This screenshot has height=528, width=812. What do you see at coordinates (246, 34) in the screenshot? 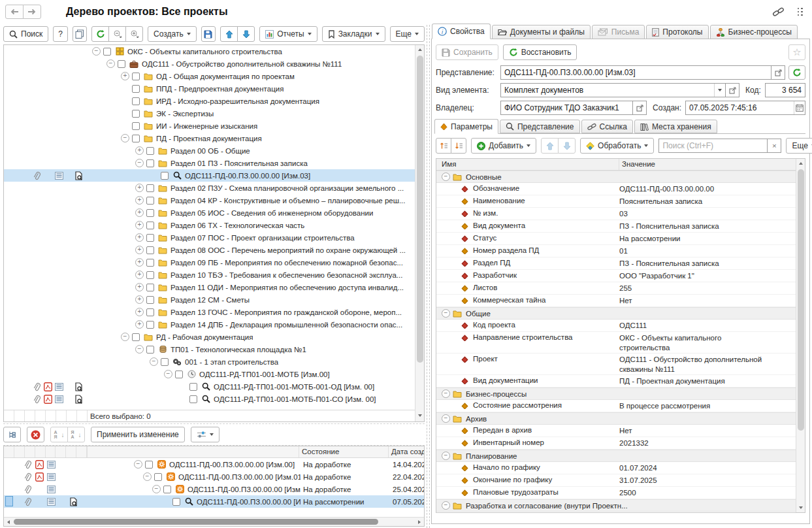
I see `move-down-button` at bounding box center [246, 34].